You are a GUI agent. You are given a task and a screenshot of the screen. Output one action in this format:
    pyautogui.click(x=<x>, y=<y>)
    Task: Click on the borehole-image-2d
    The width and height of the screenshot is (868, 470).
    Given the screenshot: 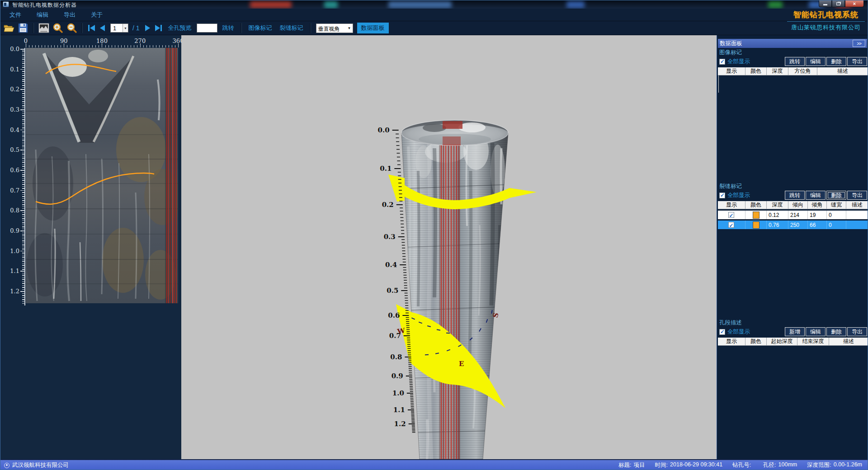 What is the action you would take?
    pyautogui.click(x=102, y=175)
    